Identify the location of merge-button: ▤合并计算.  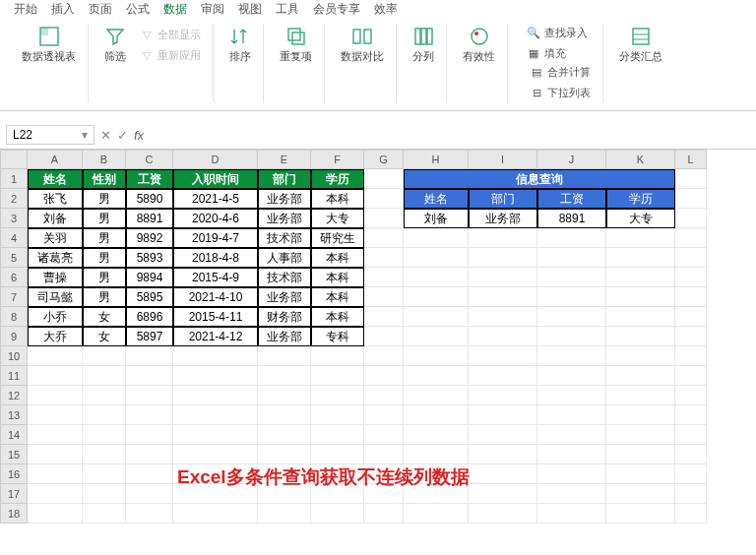
(560, 73).